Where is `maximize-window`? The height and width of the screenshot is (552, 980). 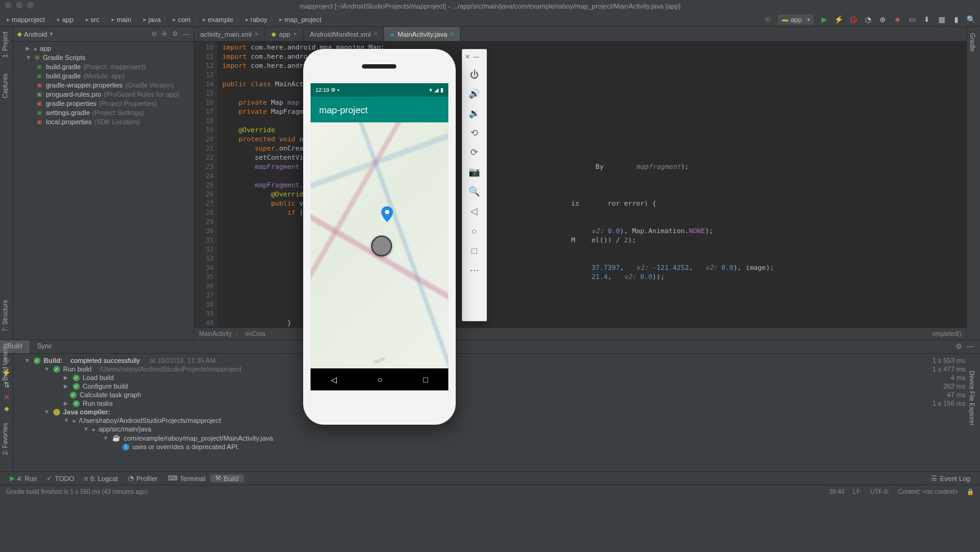 maximize-window is located at coordinates (31, 5).